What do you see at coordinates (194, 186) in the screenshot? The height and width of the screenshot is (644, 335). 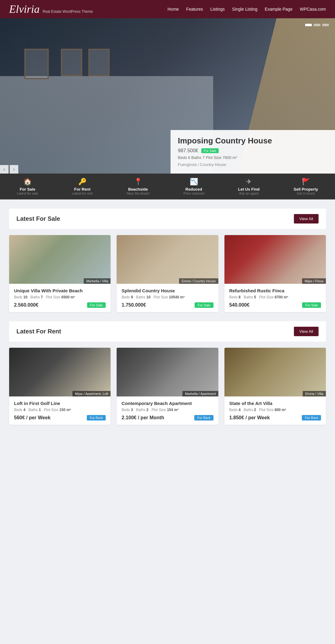 I see `quick-nav-reduced: 📉 Reduced Price reduced` at bounding box center [194, 186].